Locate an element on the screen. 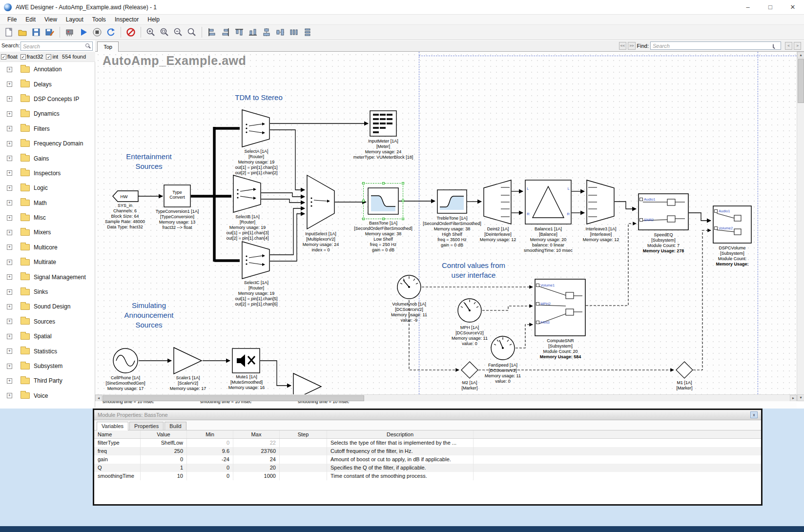  block-input-select is located at coordinates (321, 203).